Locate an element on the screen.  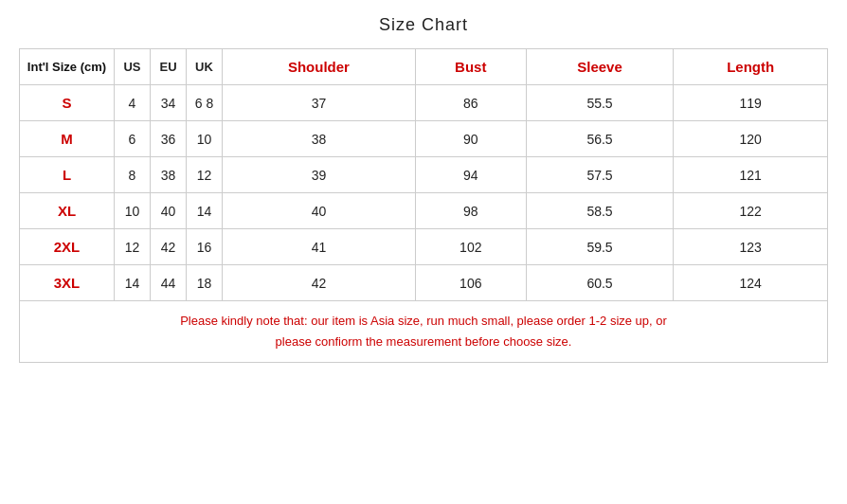
cell-uk: 12 is located at coordinates (205, 175).